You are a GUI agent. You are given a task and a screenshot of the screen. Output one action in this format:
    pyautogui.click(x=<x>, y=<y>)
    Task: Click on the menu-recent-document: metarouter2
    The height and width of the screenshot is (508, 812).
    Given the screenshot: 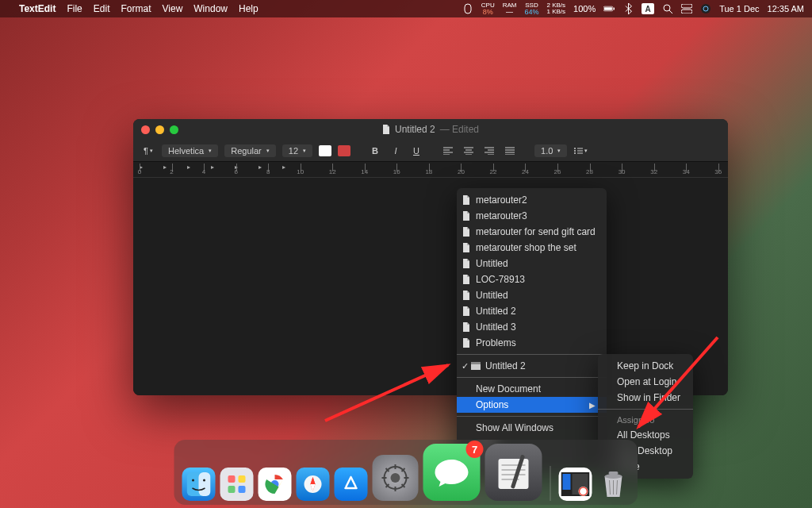 What is the action you would take?
    pyautogui.click(x=531, y=200)
    